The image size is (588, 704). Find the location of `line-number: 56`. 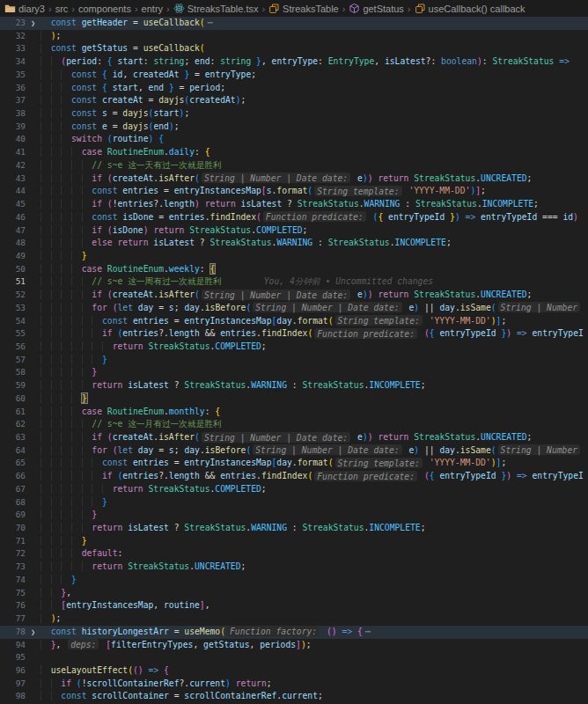

line-number: 56 is located at coordinates (12, 347).